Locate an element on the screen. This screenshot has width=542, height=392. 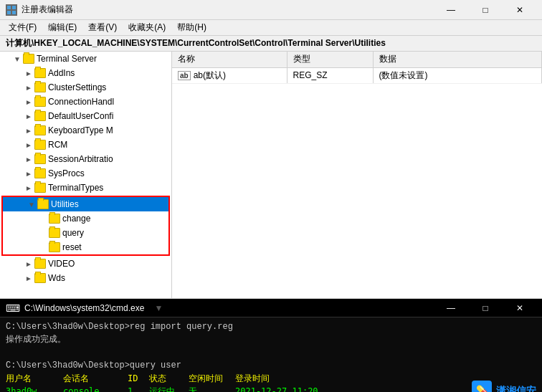
tree-item-sessionarbitratio: ► SessionArbitratio is located at coordinates (86, 159).